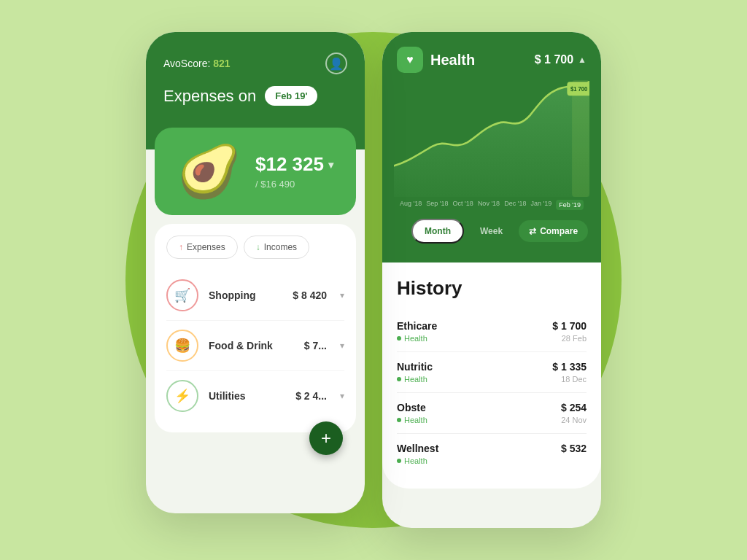 Image resolution: width=747 pixels, height=560 pixels. I want to click on history-row-top-wellnest: Wellnest $ 532, so click(492, 448).